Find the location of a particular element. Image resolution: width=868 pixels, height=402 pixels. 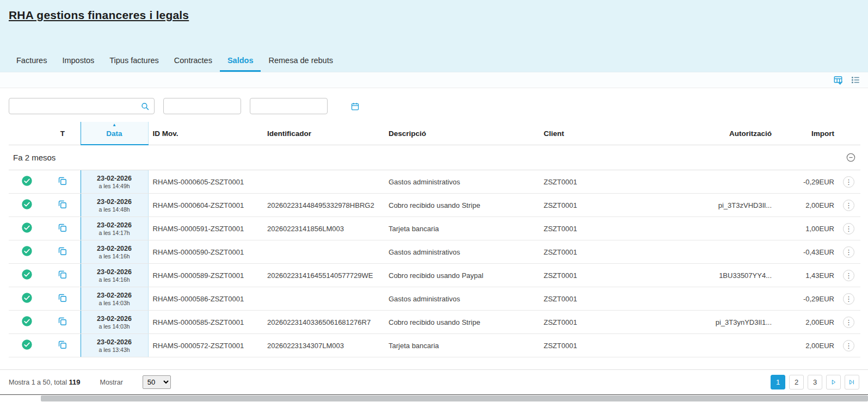

date-cell: 23-02-2026 a les 14:17h is located at coordinates (114, 228).